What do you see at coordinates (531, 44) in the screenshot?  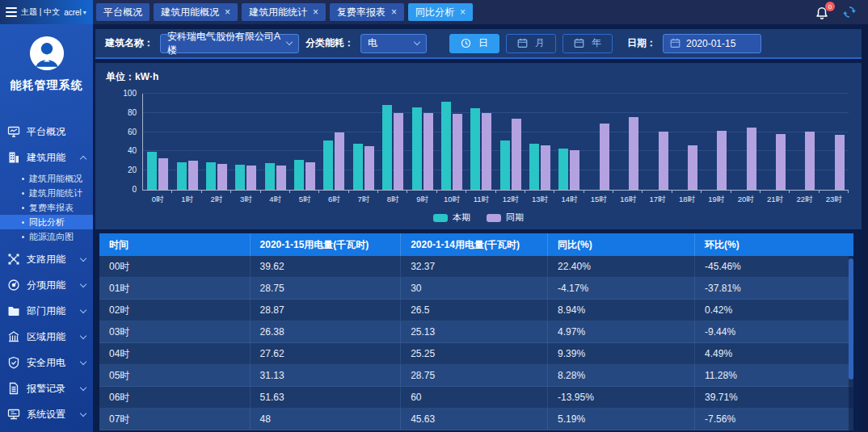 I see `period-button-月: 月` at bounding box center [531, 44].